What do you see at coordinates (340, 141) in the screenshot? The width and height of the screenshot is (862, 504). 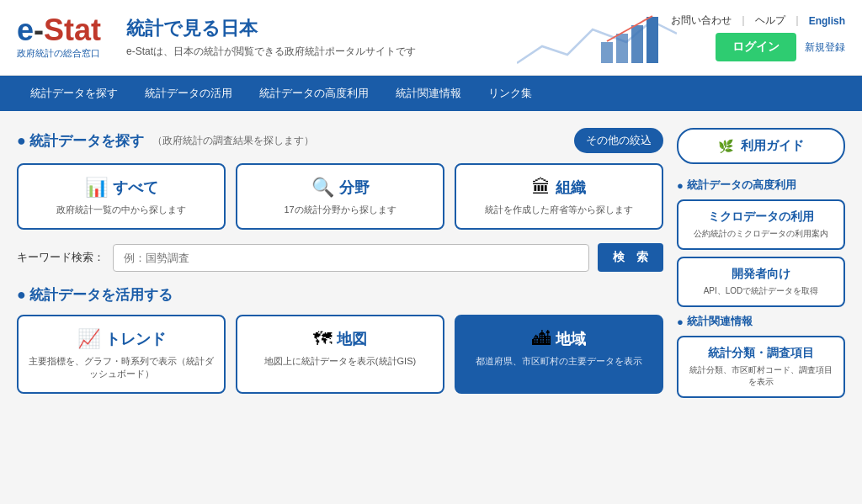 I see `search-section-header: ● 統計データを探す （政府統計の調査結果を探します） その他の絞込` at bounding box center [340, 141].